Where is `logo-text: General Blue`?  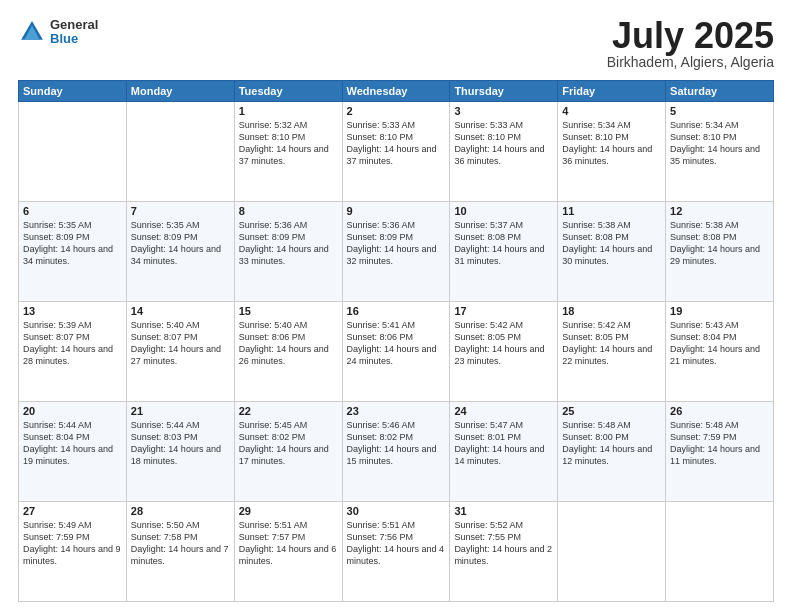
logo-text: General Blue is located at coordinates (74, 32).